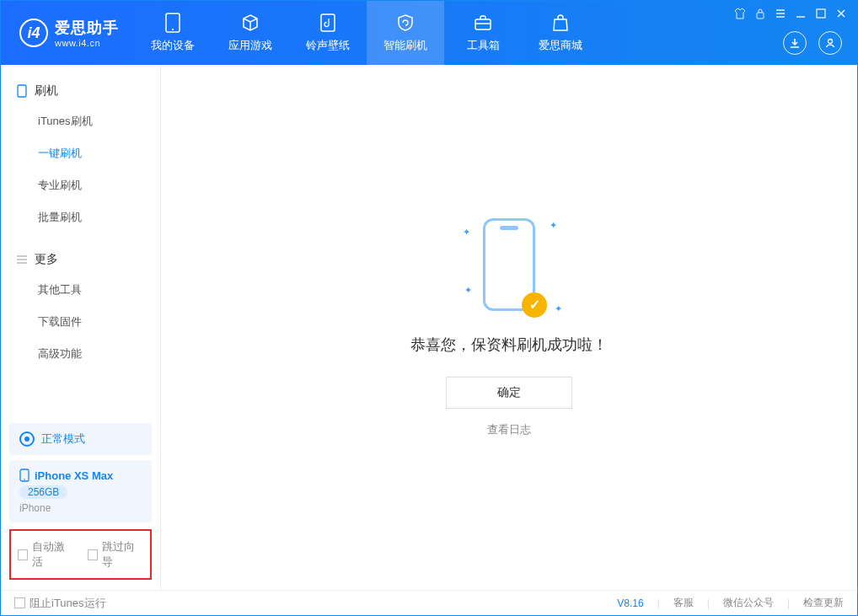 This screenshot has width=858, height=616. Describe the element at coordinates (61, 603) in the screenshot. I see `footer-left: 阻止iTunes运行` at that location.